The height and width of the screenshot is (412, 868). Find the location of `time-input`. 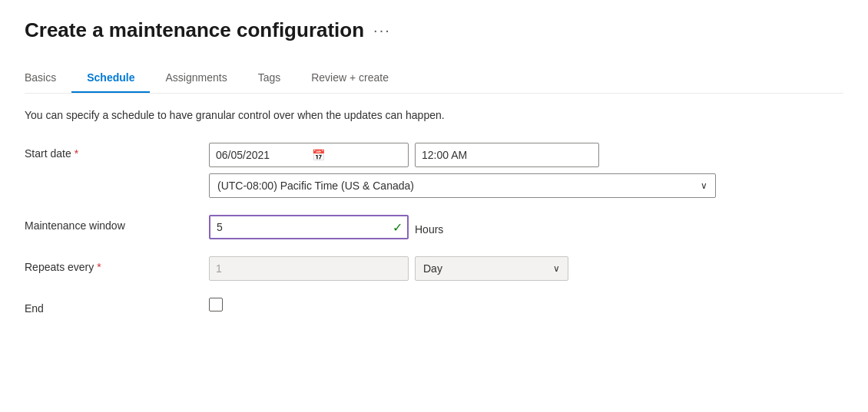

time-input is located at coordinates (507, 155).